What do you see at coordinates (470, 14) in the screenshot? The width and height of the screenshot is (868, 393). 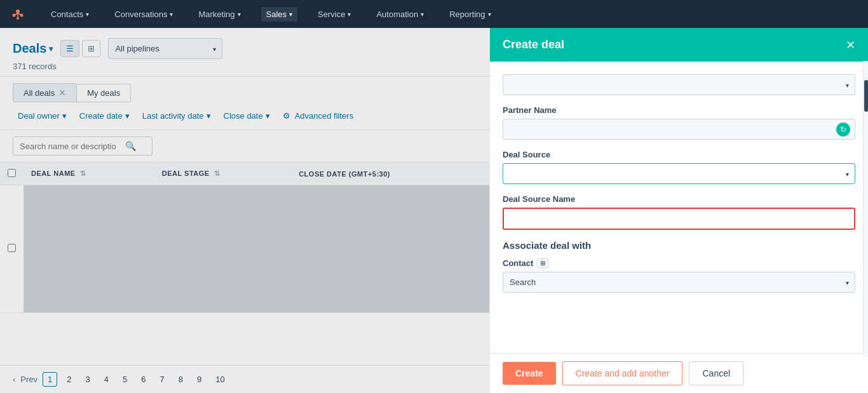 I see `nav-reporting: Reporting ▾` at bounding box center [470, 14].